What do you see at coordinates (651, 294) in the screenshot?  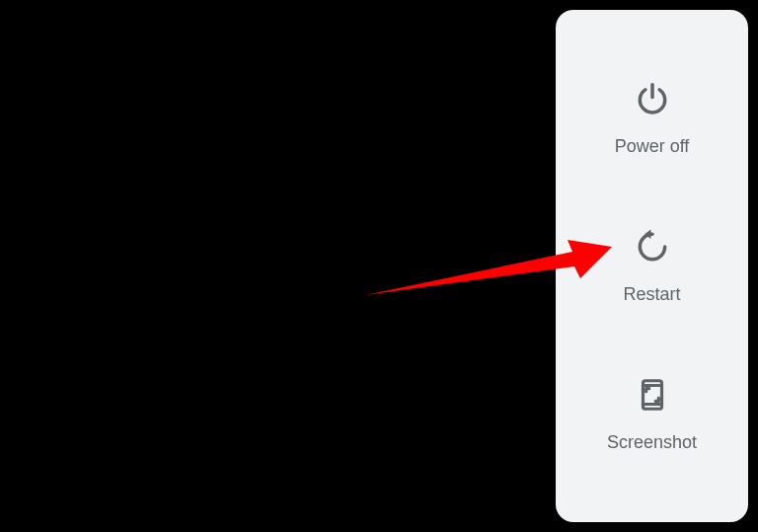 I see `restart-label: Restart` at bounding box center [651, 294].